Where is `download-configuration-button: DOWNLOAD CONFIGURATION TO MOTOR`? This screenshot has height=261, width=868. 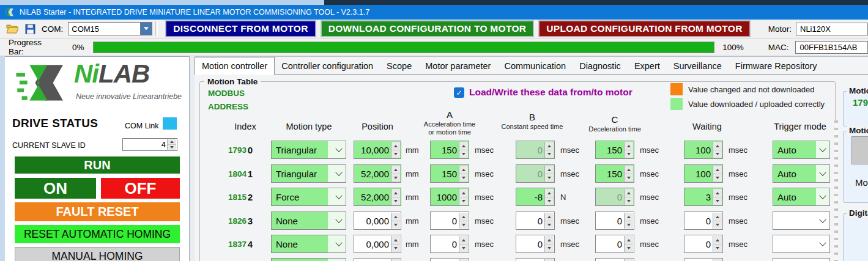 download-configuration-button: DOWNLOAD CONFIGURATION TO MOTOR is located at coordinates (428, 29).